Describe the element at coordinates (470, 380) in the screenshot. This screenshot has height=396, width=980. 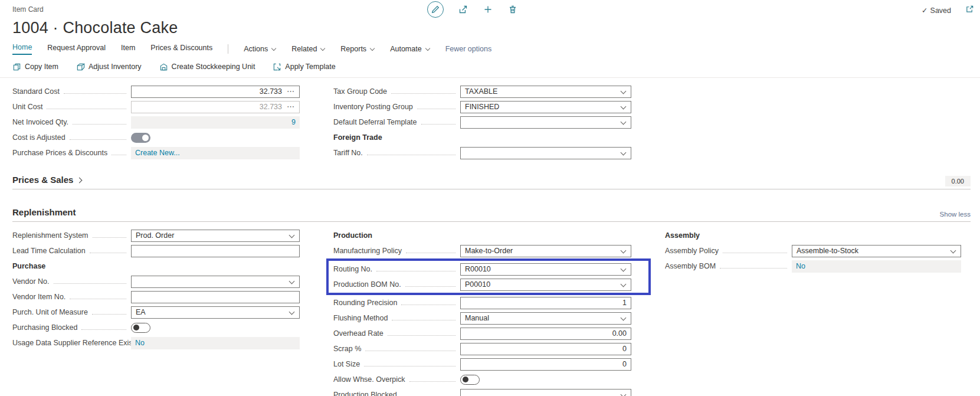
I see `allow-whse-overpick-toggle` at that location.